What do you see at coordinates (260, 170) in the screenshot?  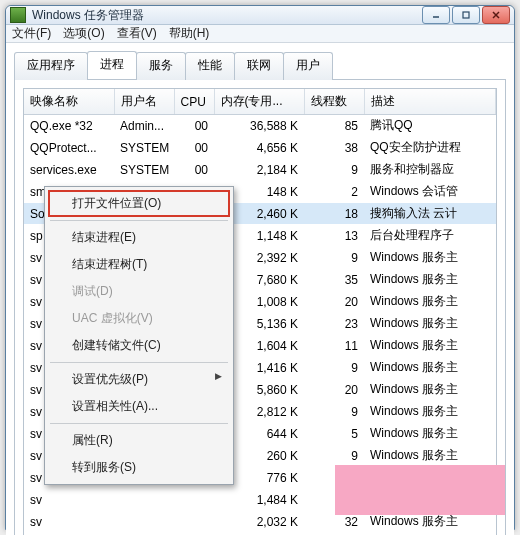 I see `table-row: services.exeSYSTEM002,184 K9服务和控制器应` at bounding box center [260, 170].